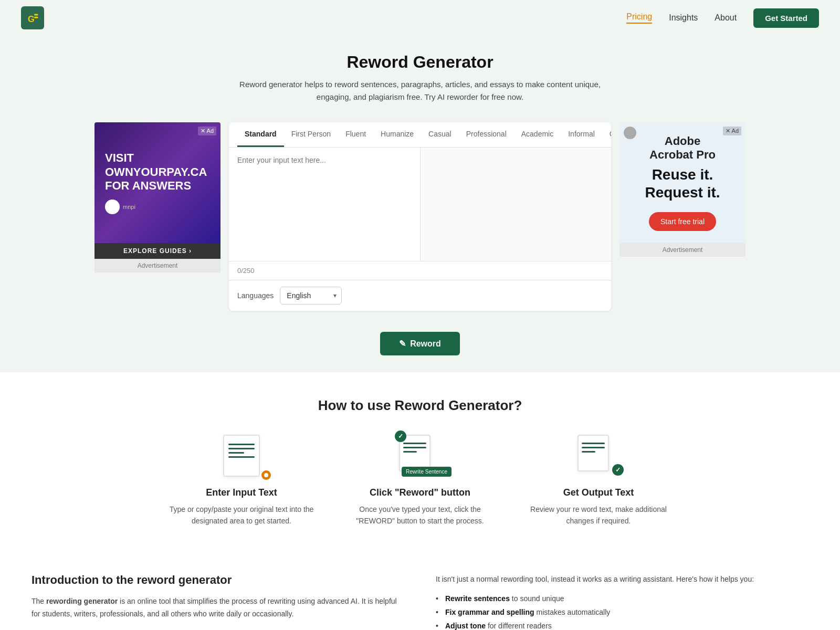  I want to click on ad-right-tagline: Reuse it.Request it., so click(682, 184).